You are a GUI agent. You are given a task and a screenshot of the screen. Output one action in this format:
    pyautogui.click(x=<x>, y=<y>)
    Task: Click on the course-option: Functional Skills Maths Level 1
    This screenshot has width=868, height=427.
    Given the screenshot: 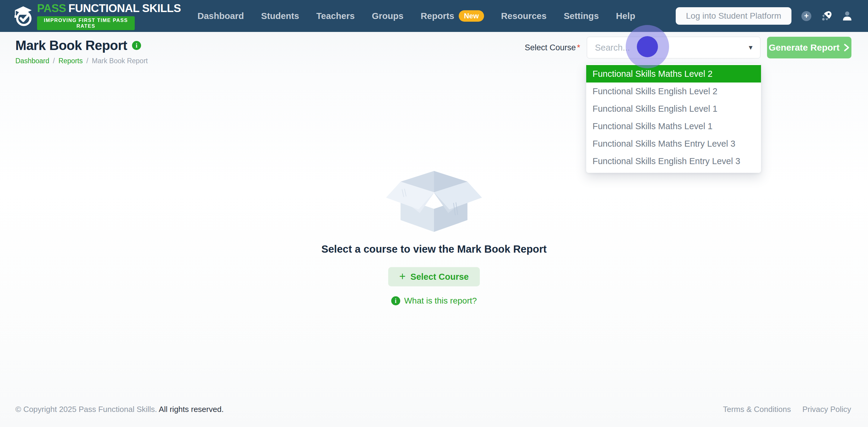 What is the action you would take?
    pyautogui.click(x=674, y=126)
    